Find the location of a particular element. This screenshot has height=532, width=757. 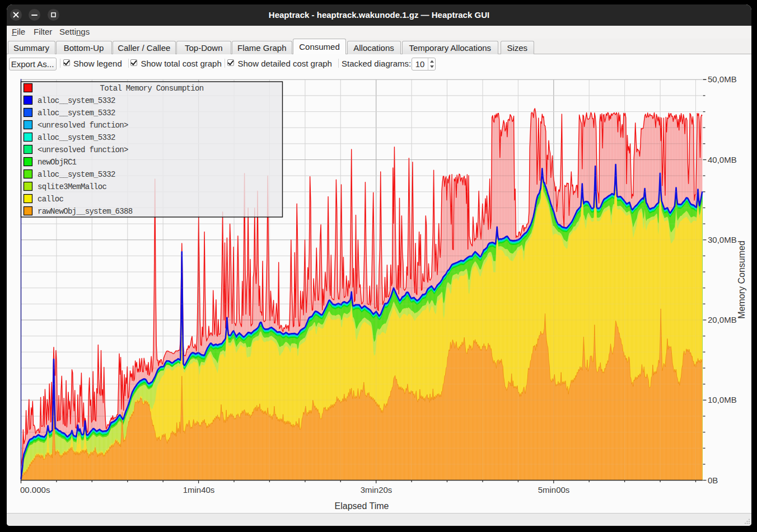

svg-text: sqlite3MemMalloc is located at coordinates (72, 187).